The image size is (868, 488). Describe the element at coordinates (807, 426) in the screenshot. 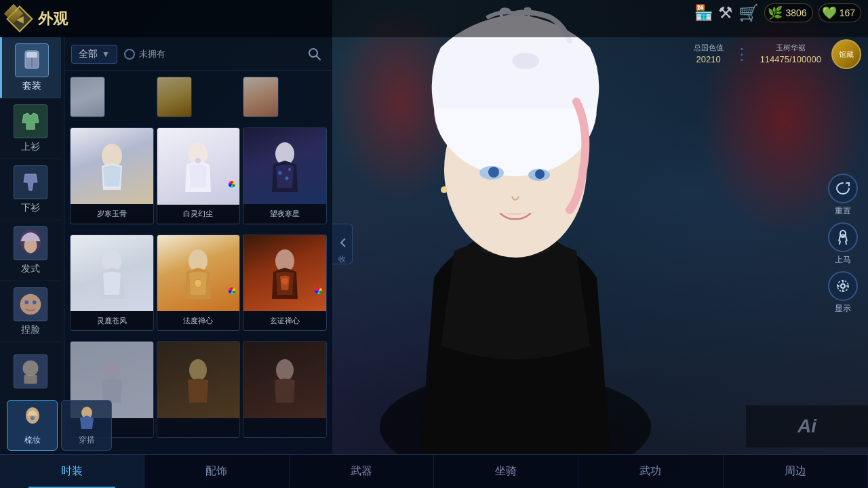

I see `ai-watermark: Ai` at that location.